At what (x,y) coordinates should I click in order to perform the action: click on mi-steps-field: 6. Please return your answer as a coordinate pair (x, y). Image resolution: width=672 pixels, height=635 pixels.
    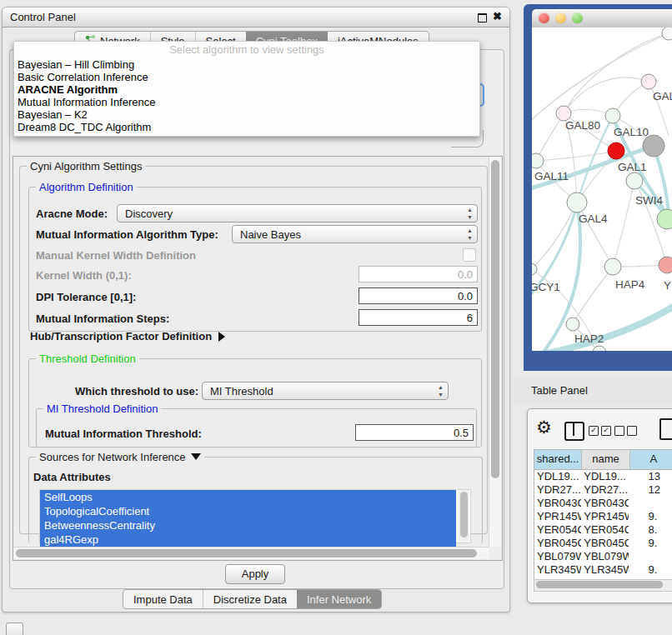
    Looking at the image, I should click on (419, 318).